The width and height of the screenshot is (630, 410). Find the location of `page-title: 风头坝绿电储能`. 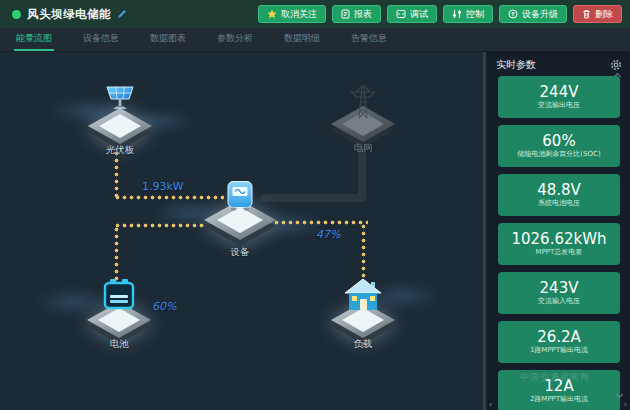

page-title: 风头坝绿电储能 is located at coordinates (69, 14).